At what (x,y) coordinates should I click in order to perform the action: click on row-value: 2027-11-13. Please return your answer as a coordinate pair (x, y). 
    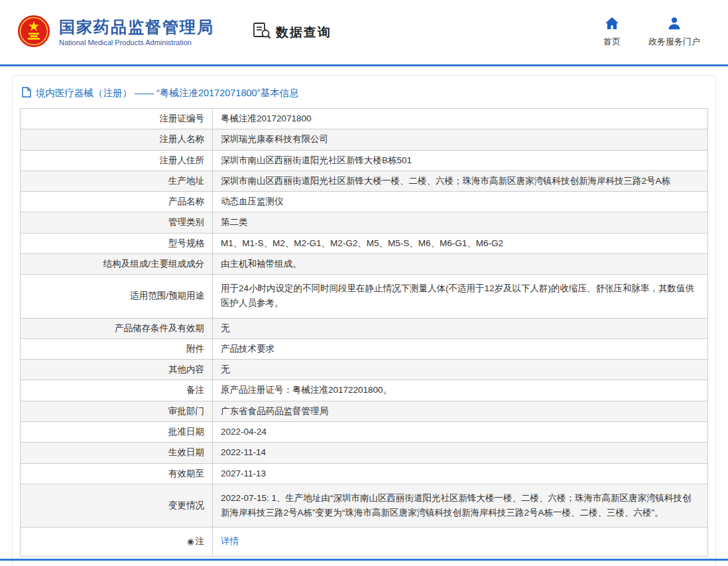
    Looking at the image, I should click on (460, 474).